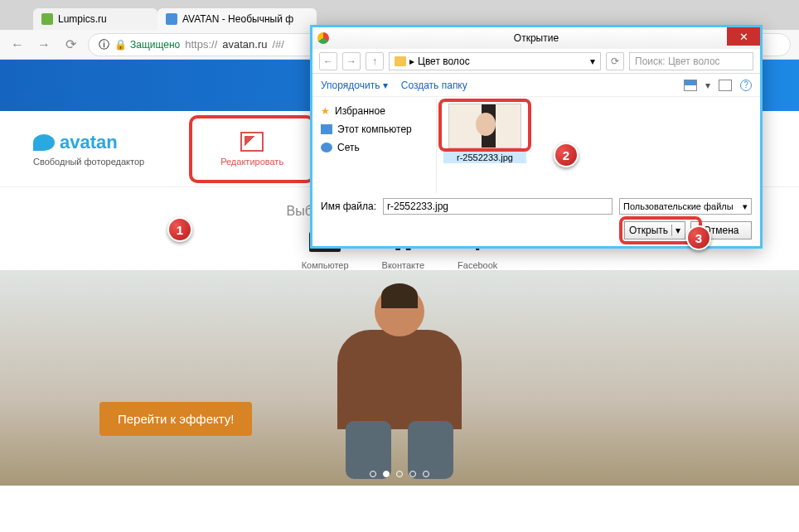  I want to click on computer-icon, so click(327, 129).